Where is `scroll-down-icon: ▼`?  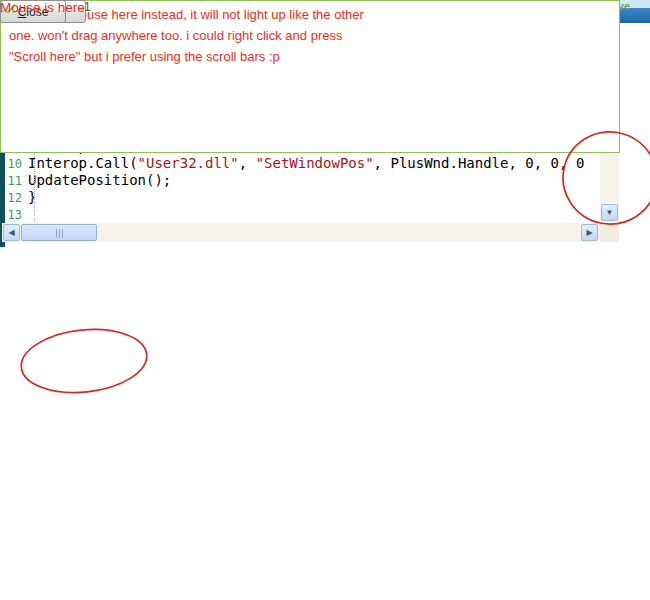 scroll-down-icon: ▼ is located at coordinates (610, 212).